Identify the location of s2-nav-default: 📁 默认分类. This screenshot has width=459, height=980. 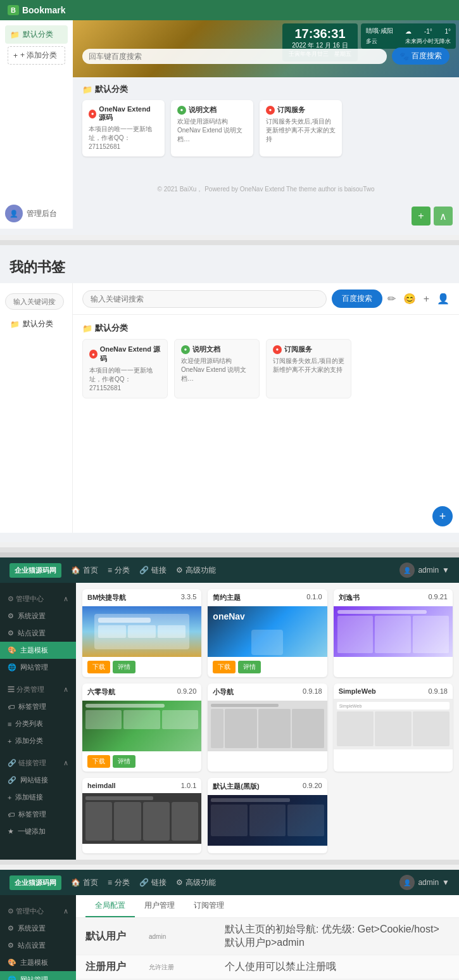
(36, 324).